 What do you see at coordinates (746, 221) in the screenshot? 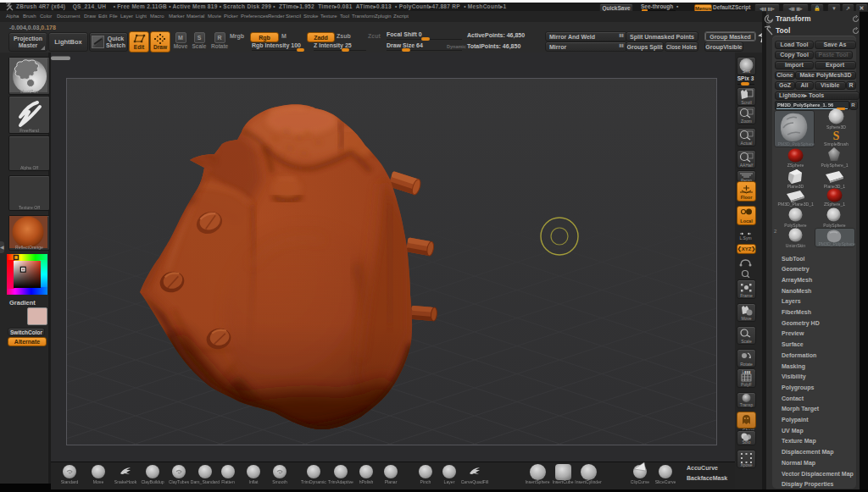
I see `svg-text: Local` at bounding box center [746, 221].